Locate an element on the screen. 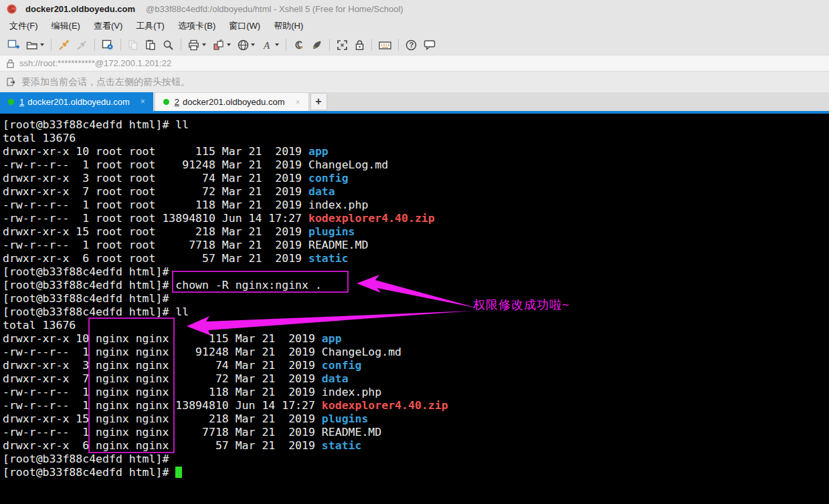 This screenshot has width=829, height=504. add-session-arrow-icon is located at coordinates (11, 82).